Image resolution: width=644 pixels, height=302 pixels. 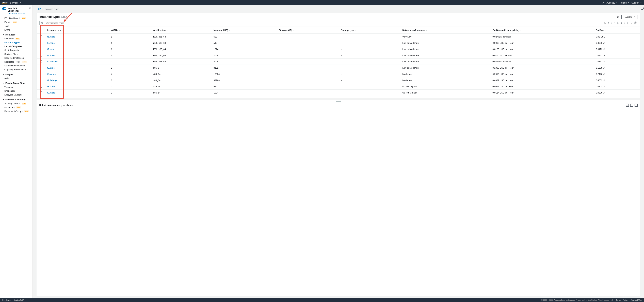 What do you see at coordinates (445, 30) in the screenshot?
I see `col-network-performance: Network performance▽` at bounding box center [445, 30].